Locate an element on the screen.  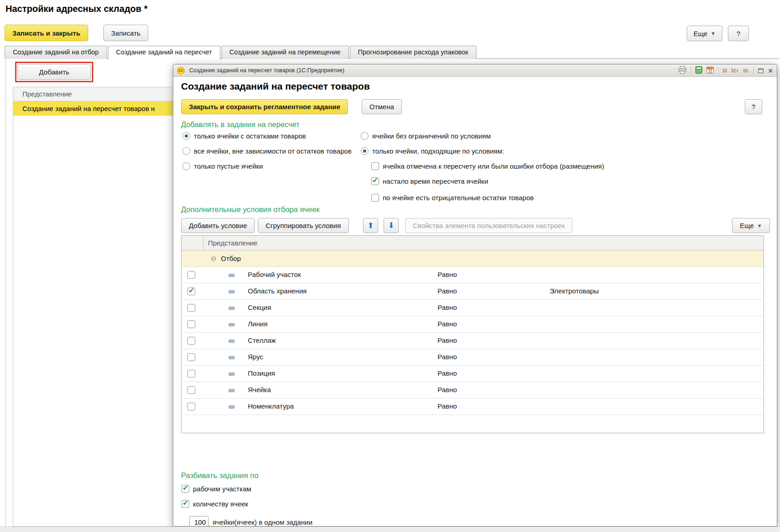
section-title-conditions: Дополнительные условия отбора ячеек is located at coordinates (251, 209).